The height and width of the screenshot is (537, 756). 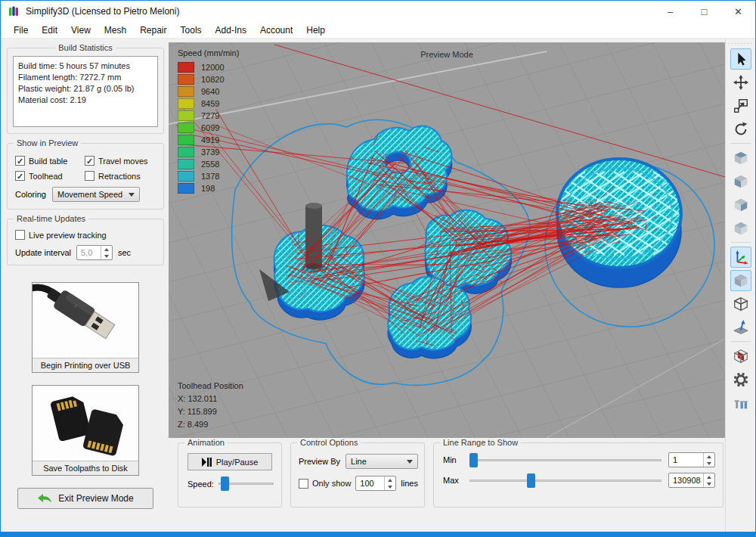 What do you see at coordinates (741, 327) in the screenshot?
I see `tool-surface-normal-icon` at bounding box center [741, 327].